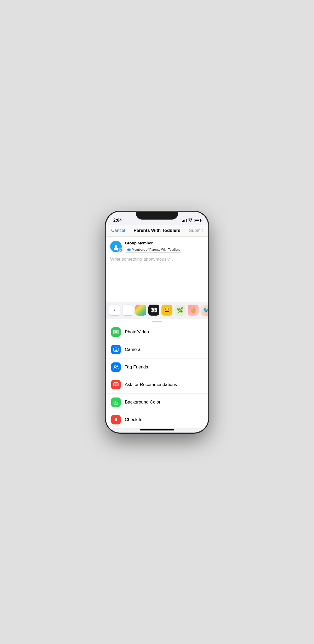 This screenshot has height=644, width=314. I want to click on recommendations-label: Ask for Recommendations, so click(151, 385).